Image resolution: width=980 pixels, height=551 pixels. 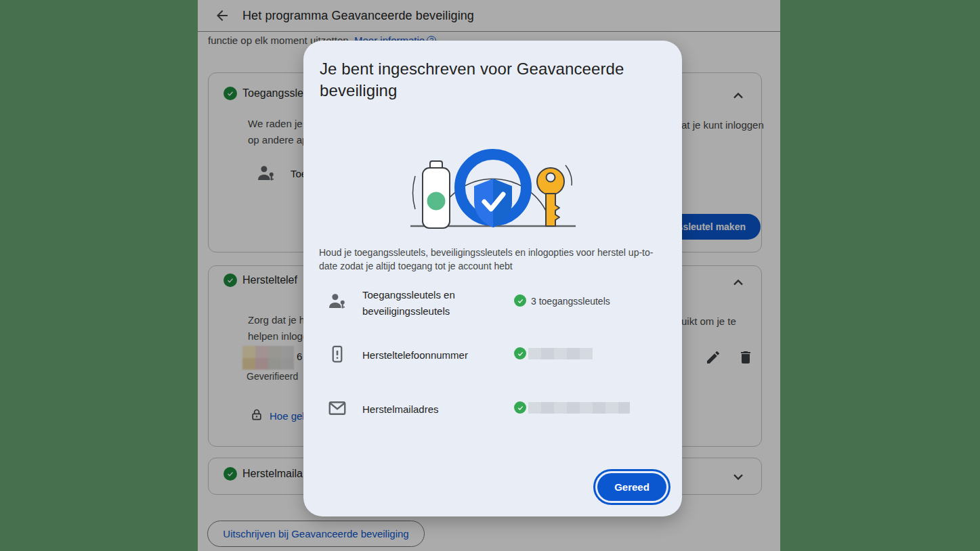 I want to click on redacted-email, so click(x=579, y=407).